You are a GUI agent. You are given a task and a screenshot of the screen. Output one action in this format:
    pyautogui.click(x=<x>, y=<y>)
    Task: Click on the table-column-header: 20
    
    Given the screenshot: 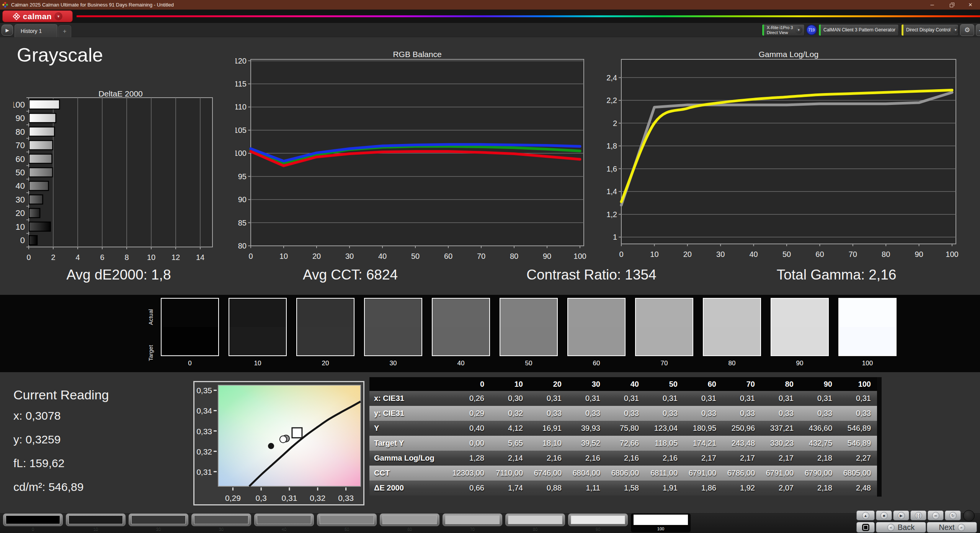 What is the action you would take?
    pyautogui.click(x=548, y=384)
    